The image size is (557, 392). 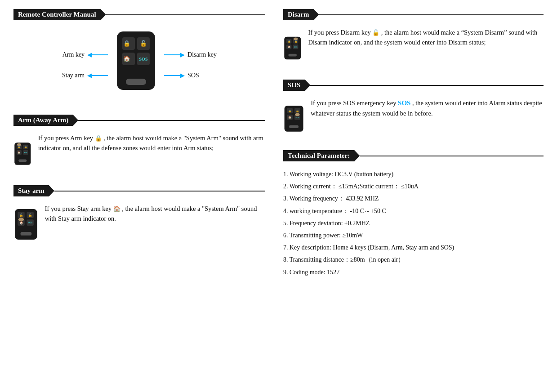 I want to click on stay-arm-header: Stay arm, so click(x=139, y=191).